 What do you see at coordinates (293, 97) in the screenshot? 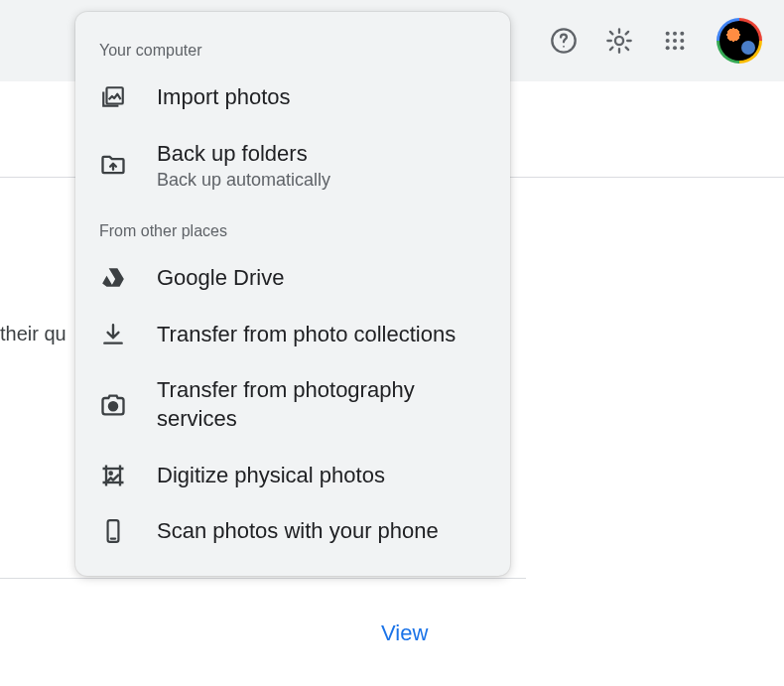
I see `menu-item-import-photos: Import photos` at bounding box center [293, 97].